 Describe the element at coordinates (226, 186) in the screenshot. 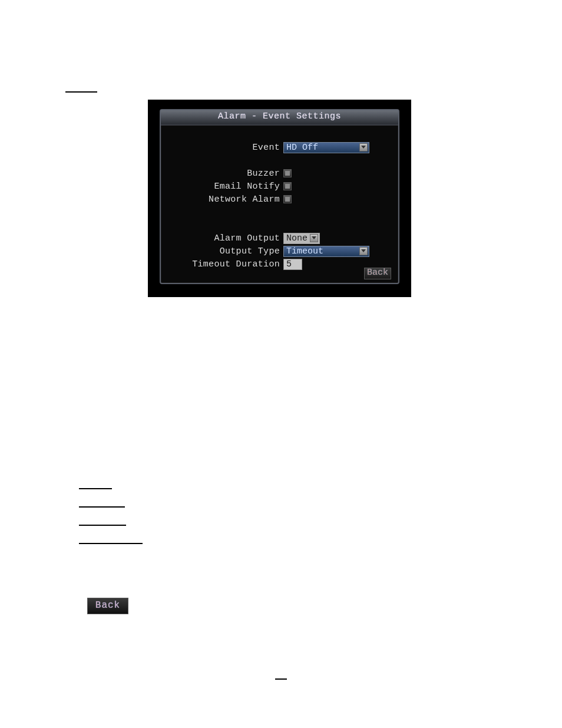

I see `email-notify-label: Email Notify` at that location.